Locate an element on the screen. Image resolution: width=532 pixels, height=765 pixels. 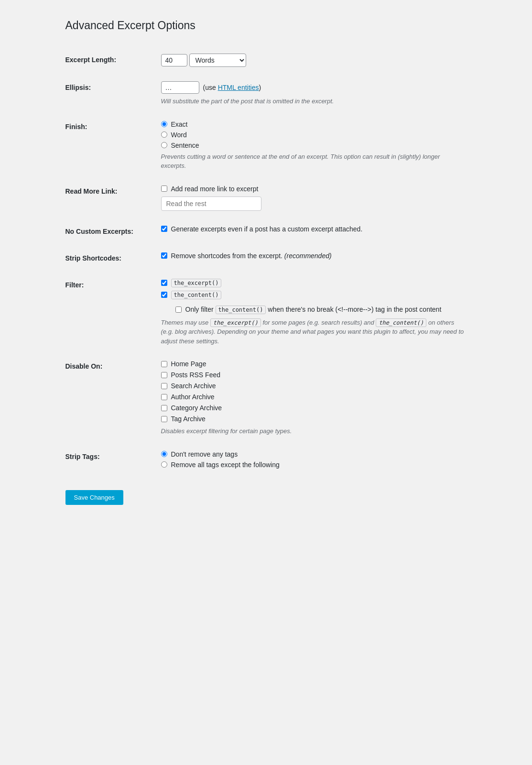
save-changes-button: Save Changes is located at coordinates (95, 497).